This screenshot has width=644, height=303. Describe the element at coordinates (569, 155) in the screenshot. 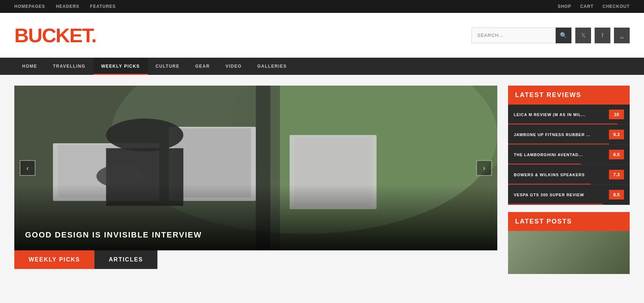

I see `review-item: THE LAMBORGHINI AVENTAD... 6.5` at that location.